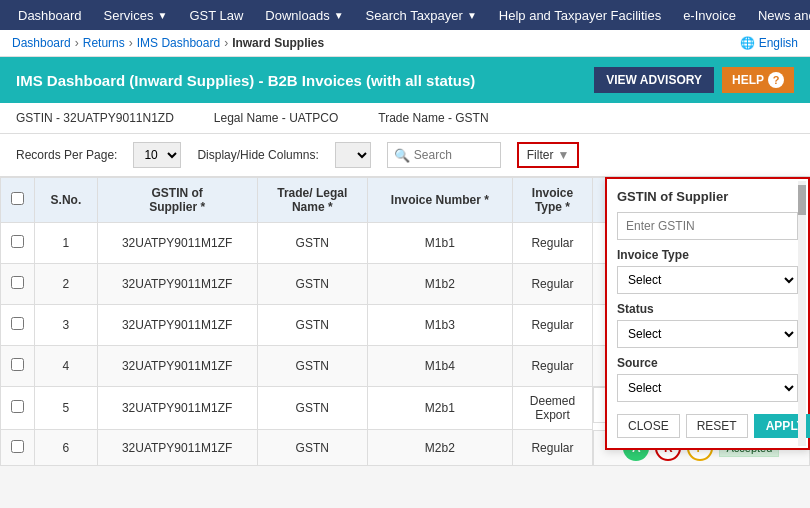 This screenshot has height=508, width=810. What do you see at coordinates (104, 43) in the screenshot?
I see `breadcrumb-returns: Returns` at bounding box center [104, 43].